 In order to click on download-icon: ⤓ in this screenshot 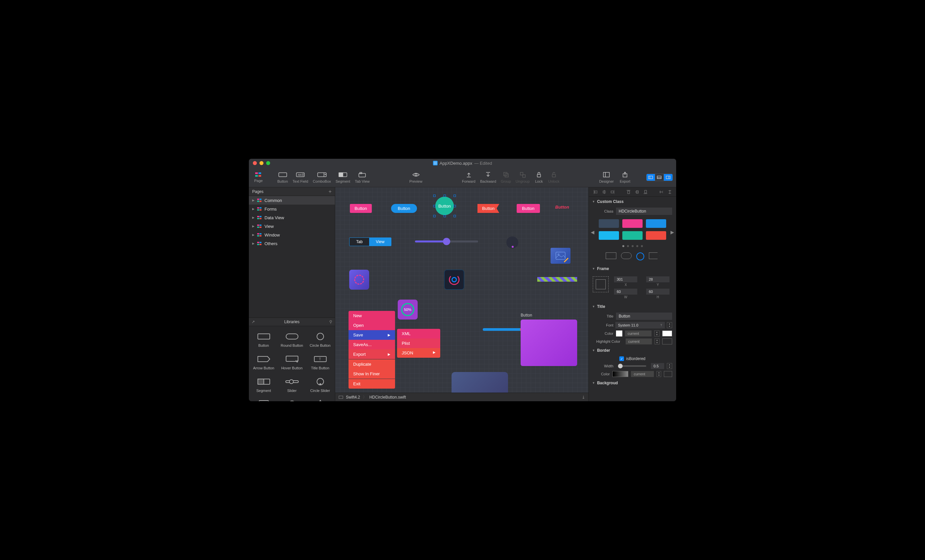, I will do `click(583, 397)`.